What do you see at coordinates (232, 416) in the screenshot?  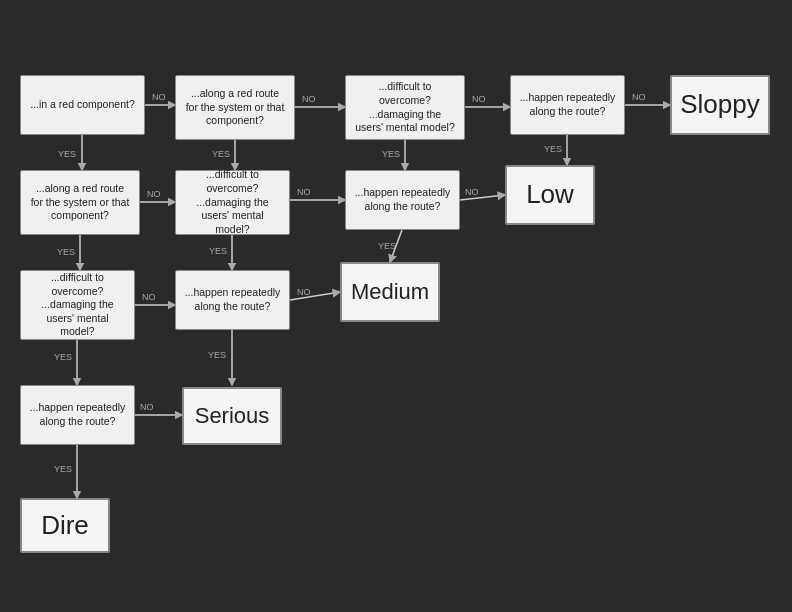 I see `result-serious: Serious` at bounding box center [232, 416].